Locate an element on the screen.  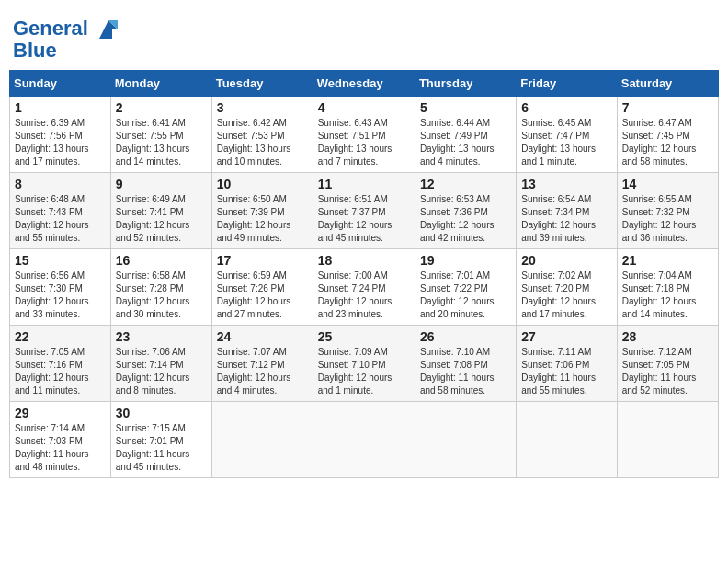
day-info: Sunrise: 6:54 AM Sunset: 7:34 PM Dayligh… is located at coordinates (566, 219).